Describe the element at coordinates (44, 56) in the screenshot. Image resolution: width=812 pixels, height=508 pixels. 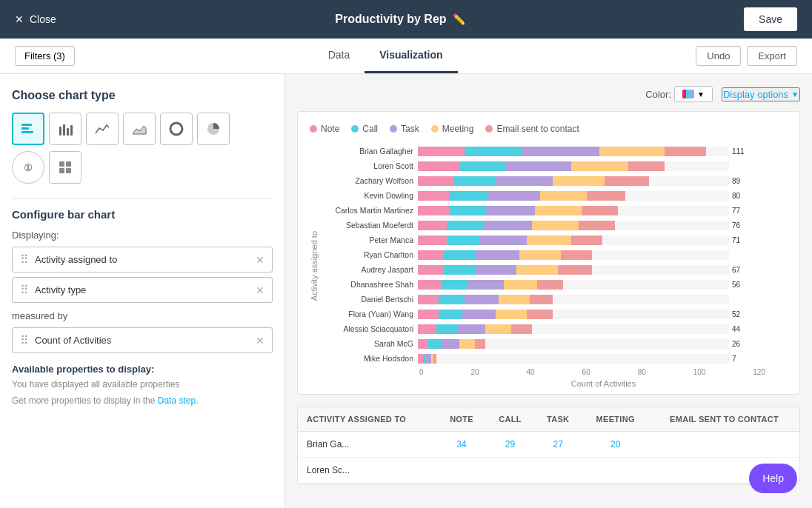
I see `filters-button: Filters (3)` at that location.